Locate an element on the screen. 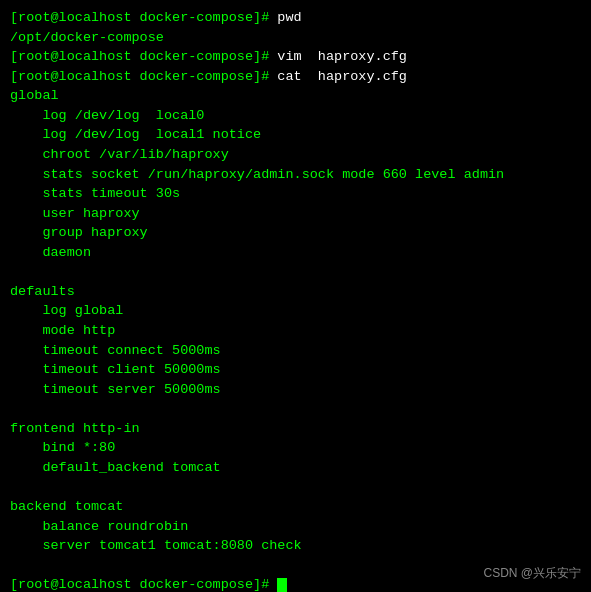 This screenshot has width=591, height=592. terminal-line: timeout server 50000ms is located at coordinates (296, 390).